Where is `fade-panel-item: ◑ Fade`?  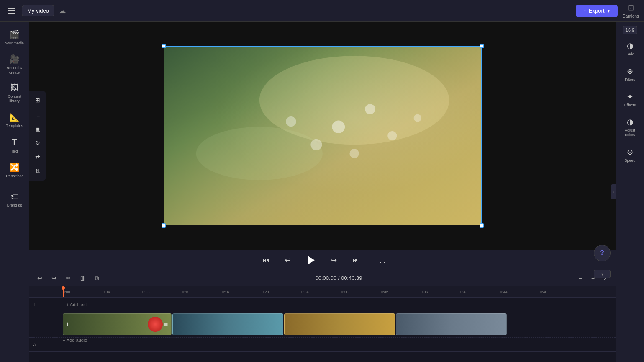
fade-panel-item: ◑ Fade is located at coordinates (630, 49).